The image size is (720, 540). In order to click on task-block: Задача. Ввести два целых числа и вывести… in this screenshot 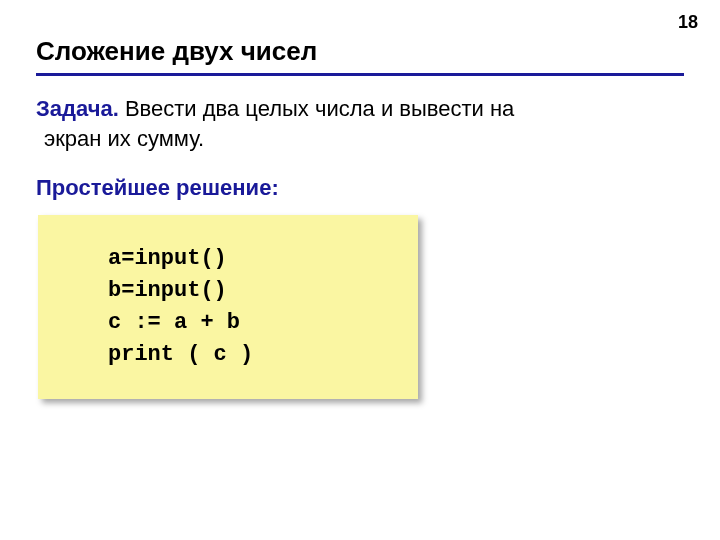, I will do `click(360, 124)`.